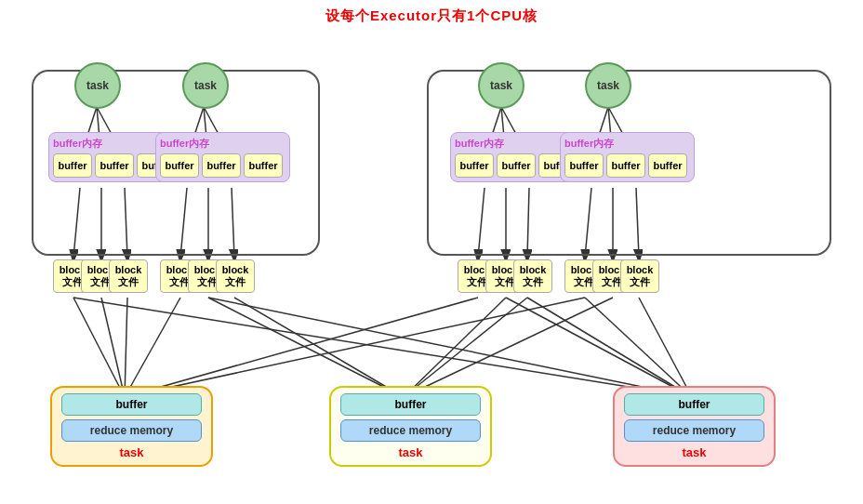 This screenshot has width=863, height=504. What do you see at coordinates (132, 405) in the screenshot?
I see `reduce-buffer-1: buffer` at bounding box center [132, 405].